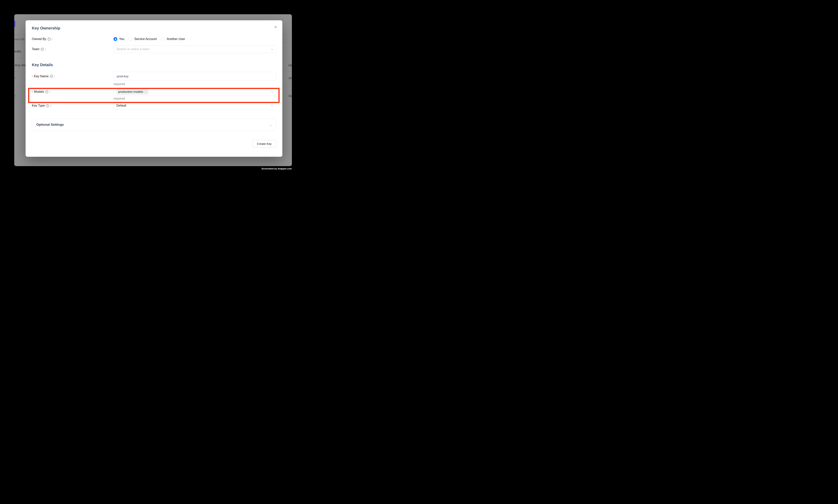  I want to click on column-header-key-alias: Key Alia, so click(21, 65).